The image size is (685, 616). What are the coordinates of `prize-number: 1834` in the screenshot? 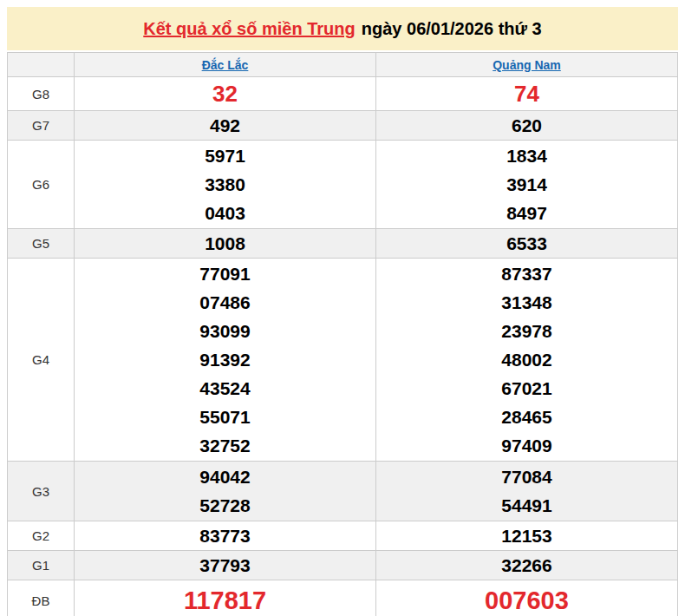 It's located at (527, 156).